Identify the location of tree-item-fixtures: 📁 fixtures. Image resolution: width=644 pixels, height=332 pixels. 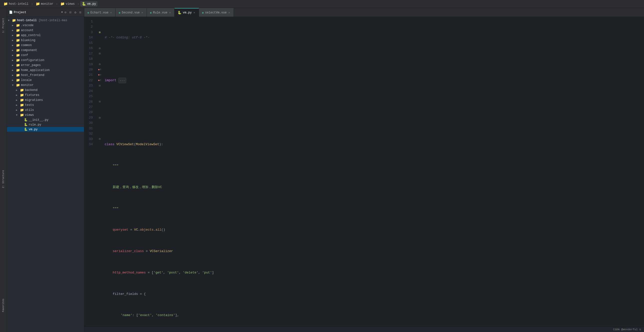
(46, 95).